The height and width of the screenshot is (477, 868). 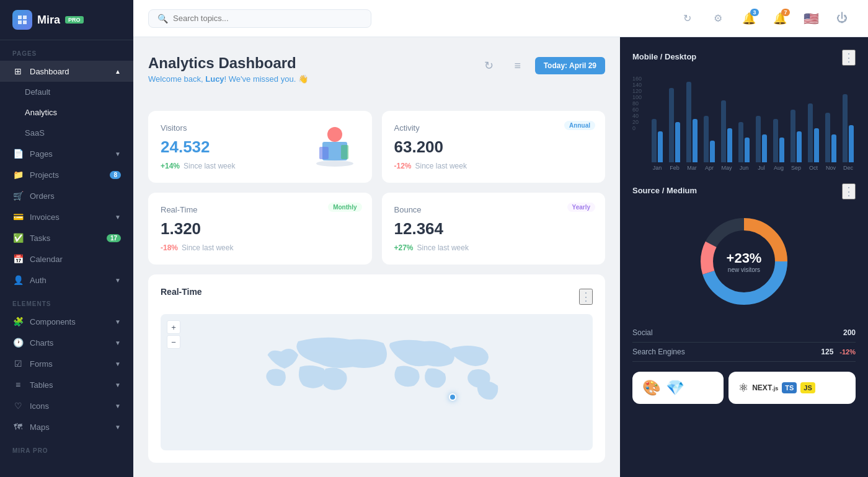 What do you see at coordinates (848, 352) in the screenshot?
I see `source-search-change: -12%` at bounding box center [848, 352].